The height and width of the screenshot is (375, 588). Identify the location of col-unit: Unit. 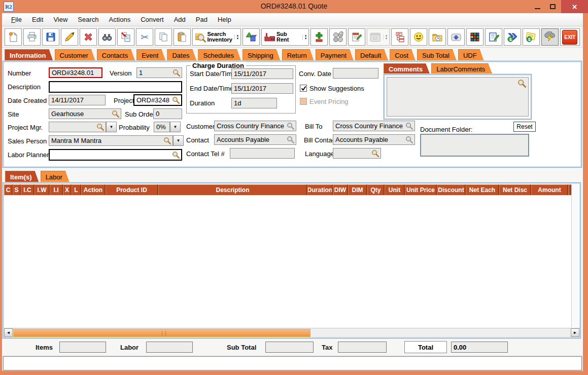
(395, 190).